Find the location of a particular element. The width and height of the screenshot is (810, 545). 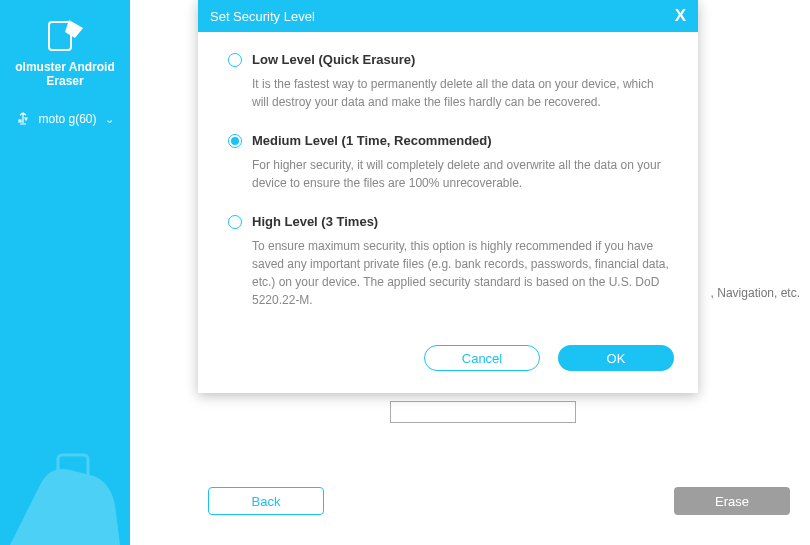

level-medium-desc: For higher security, it will completely … is located at coordinates (462, 174).